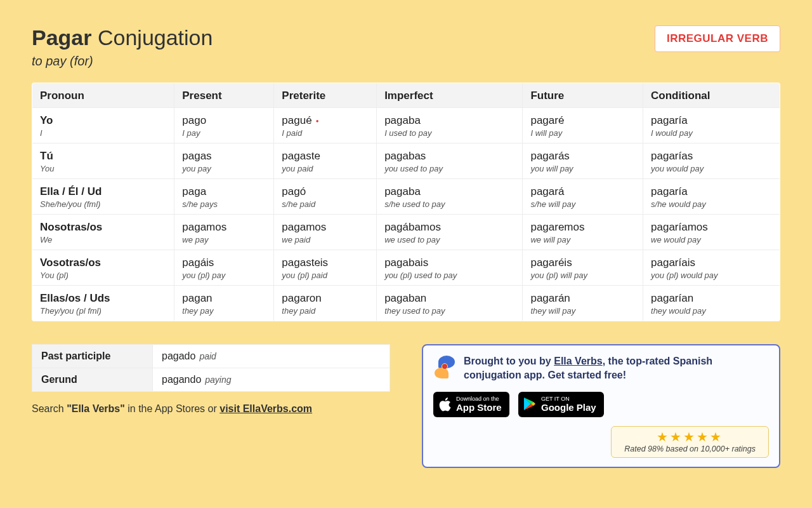  What do you see at coordinates (225, 304) in the screenshot?
I see `conjugation-cell: paganthey pay` at bounding box center [225, 304].